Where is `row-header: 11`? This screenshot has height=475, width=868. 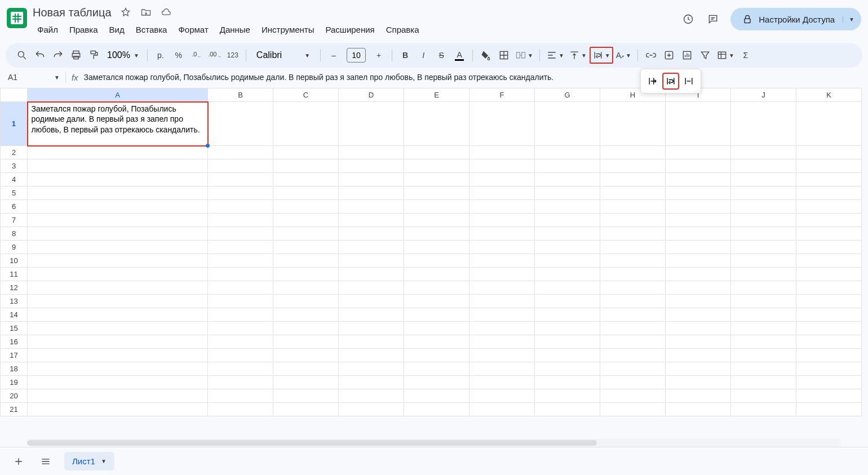
row-header: 11 is located at coordinates (14, 274).